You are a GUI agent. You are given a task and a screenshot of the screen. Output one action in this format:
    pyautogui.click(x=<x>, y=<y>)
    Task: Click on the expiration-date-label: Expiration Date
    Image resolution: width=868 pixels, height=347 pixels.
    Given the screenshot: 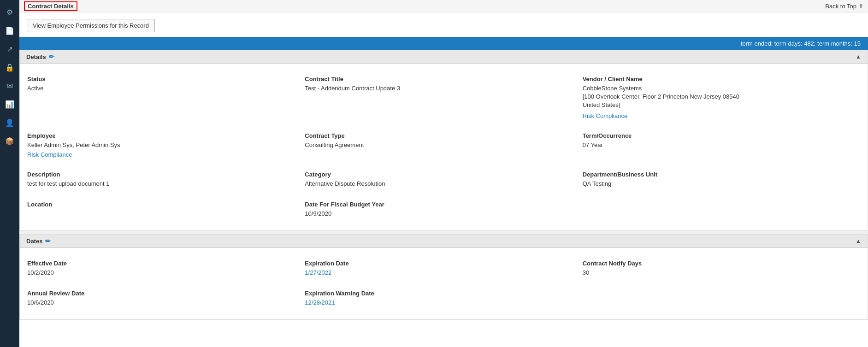 What is the action you would take?
    pyautogui.click(x=440, y=264)
    